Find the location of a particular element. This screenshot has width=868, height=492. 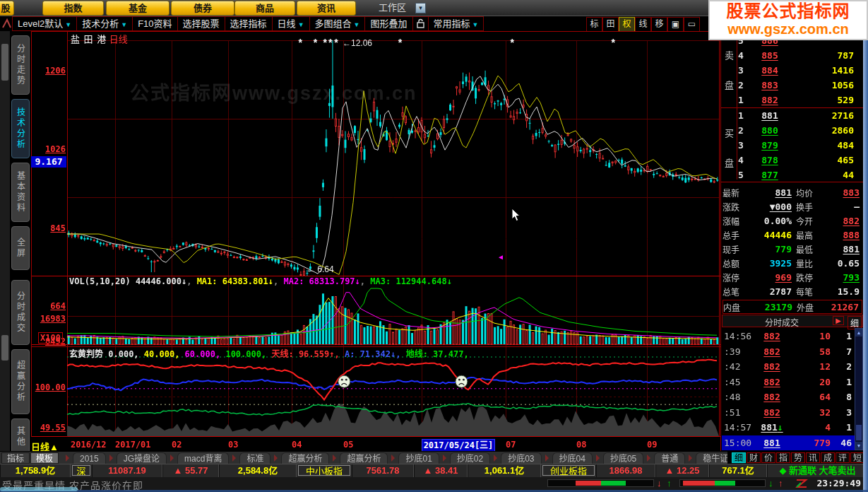

tool-icon-权: 权 is located at coordinates (627, 24).